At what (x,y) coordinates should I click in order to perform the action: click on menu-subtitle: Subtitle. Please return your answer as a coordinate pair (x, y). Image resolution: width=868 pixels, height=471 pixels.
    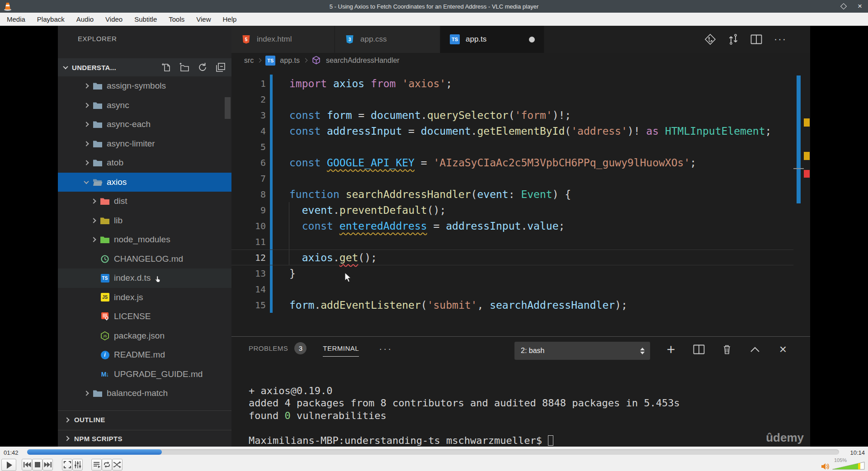
    Looking at the image, I should click on (146, 19).